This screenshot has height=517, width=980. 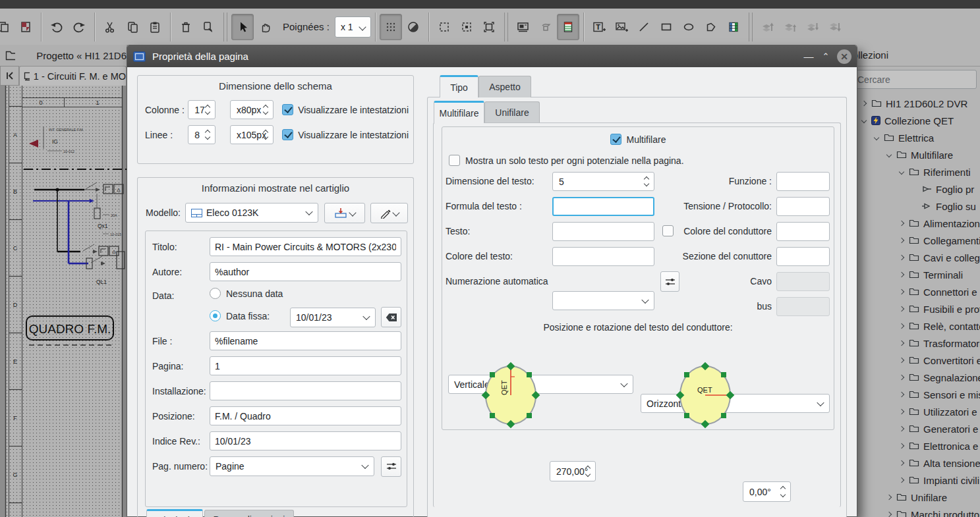 What do you see at coordinates (621, 27) in the screenshot?
I see `add-image-button` at bounding box center [621, 27].